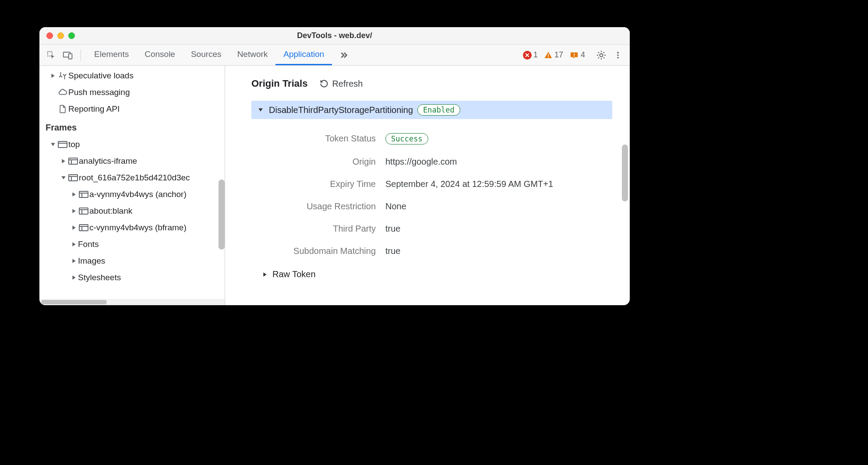 Image resolution: width=868 pixels, height=465 pixels. What do you see at coordinates (132, 144) in the screenshot?
I see `frame-top: top` at bounding box center [132, 144].